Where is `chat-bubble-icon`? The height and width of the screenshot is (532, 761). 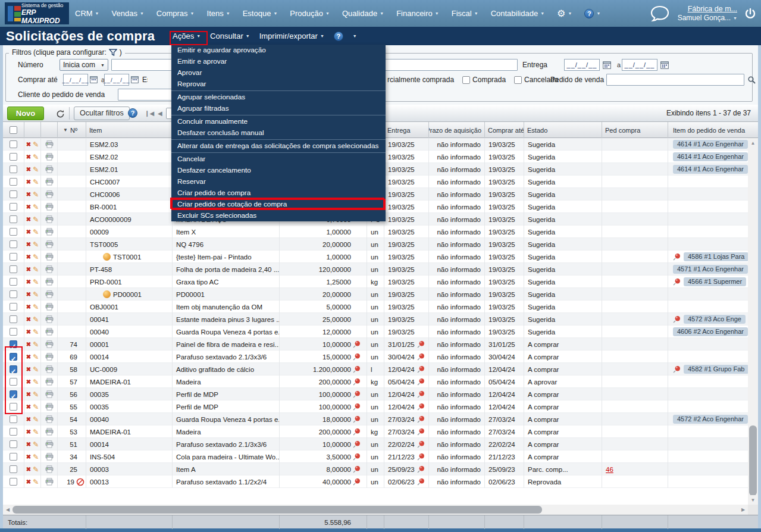
chat-bubble-icon is located at coordinates (660, 14).